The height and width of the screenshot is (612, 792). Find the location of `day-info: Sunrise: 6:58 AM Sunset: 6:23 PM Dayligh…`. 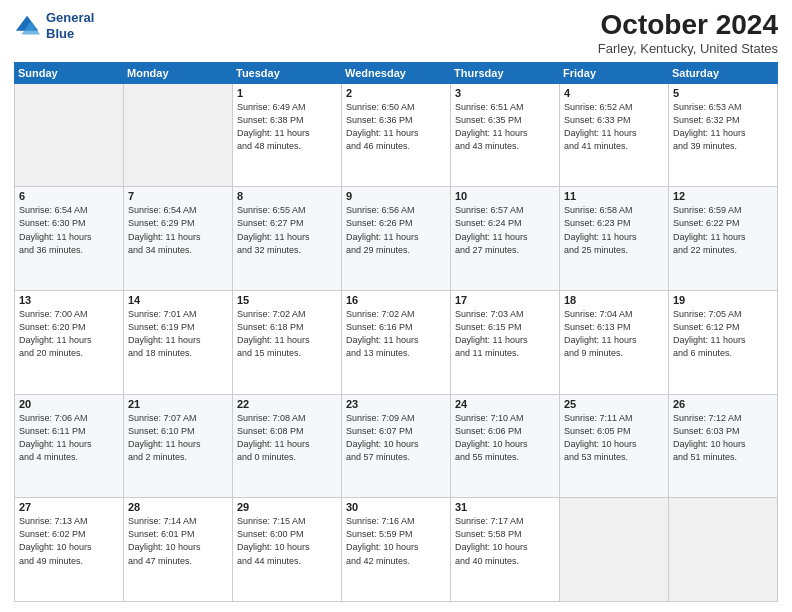

day-info: Sunrise: 6:58 AM Sunset: 6:23 PM Dayligh… is located at coordinates (614, 230).